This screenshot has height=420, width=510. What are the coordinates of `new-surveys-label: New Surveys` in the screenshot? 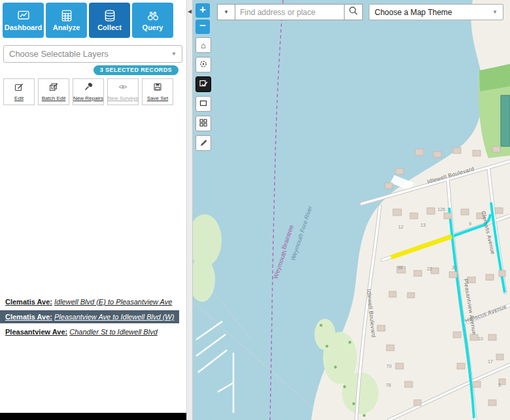 It's located at (123, 98).